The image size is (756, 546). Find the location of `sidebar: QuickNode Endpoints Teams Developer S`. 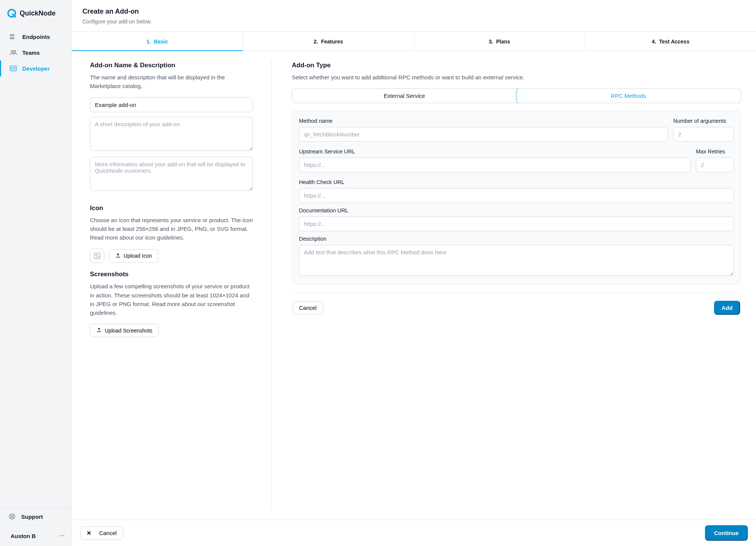

sidebar: QuickNode Endpoints Teams Developer S is located at coordinates (36, 273).